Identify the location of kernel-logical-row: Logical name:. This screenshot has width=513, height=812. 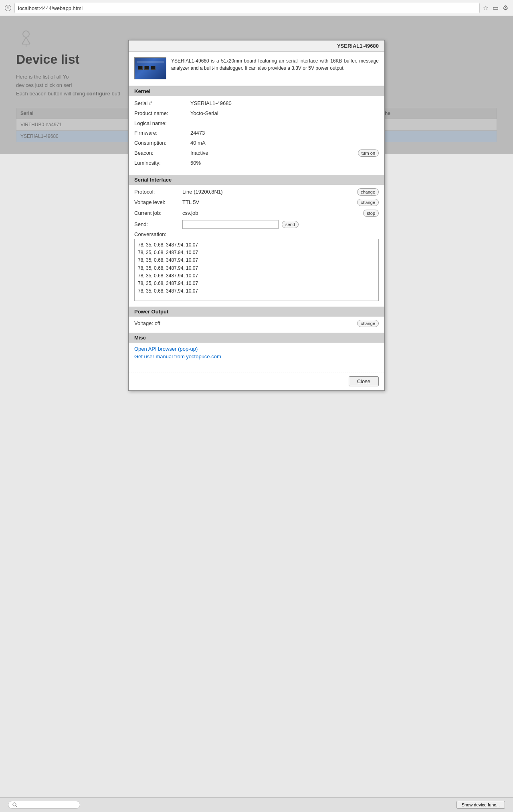
(256, 123).